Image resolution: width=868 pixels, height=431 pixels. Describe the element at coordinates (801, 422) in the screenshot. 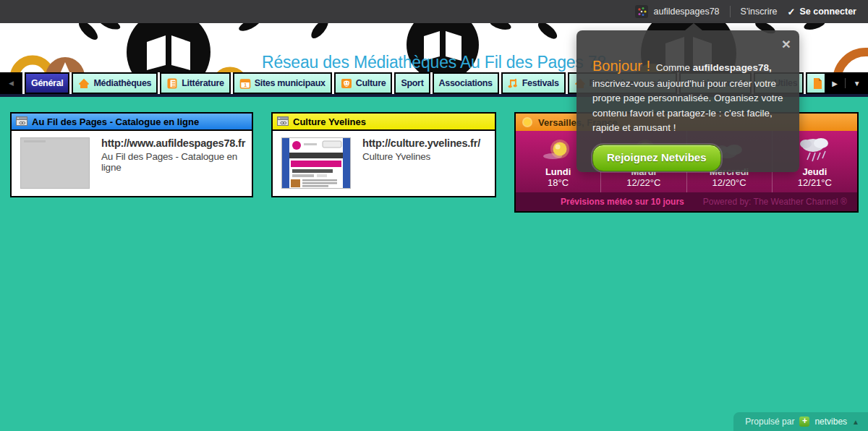

I see `powered-by-bar: Propulsé par + netvibes ▲` at that location.